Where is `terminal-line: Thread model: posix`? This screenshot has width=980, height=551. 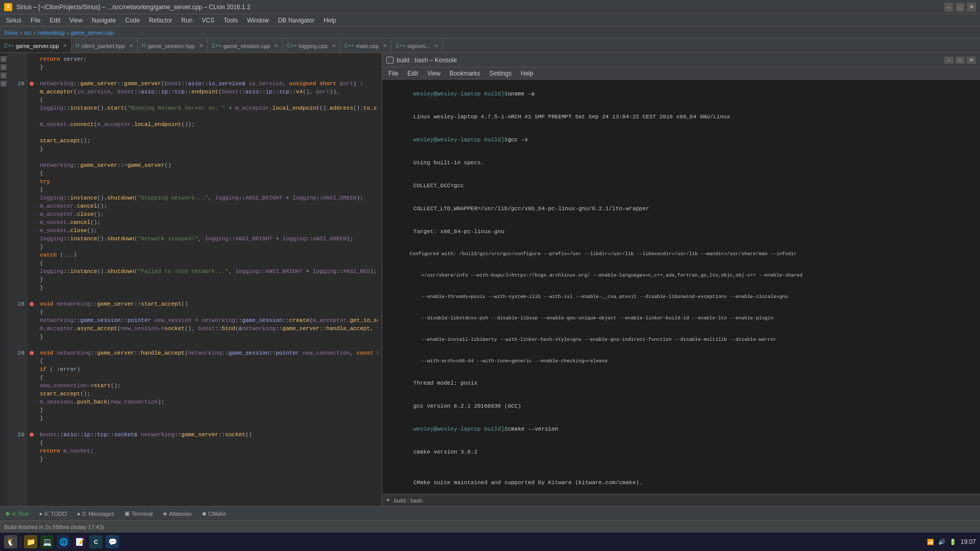
terminal-line: Thread model: posix is located at coordinates (681, 384).